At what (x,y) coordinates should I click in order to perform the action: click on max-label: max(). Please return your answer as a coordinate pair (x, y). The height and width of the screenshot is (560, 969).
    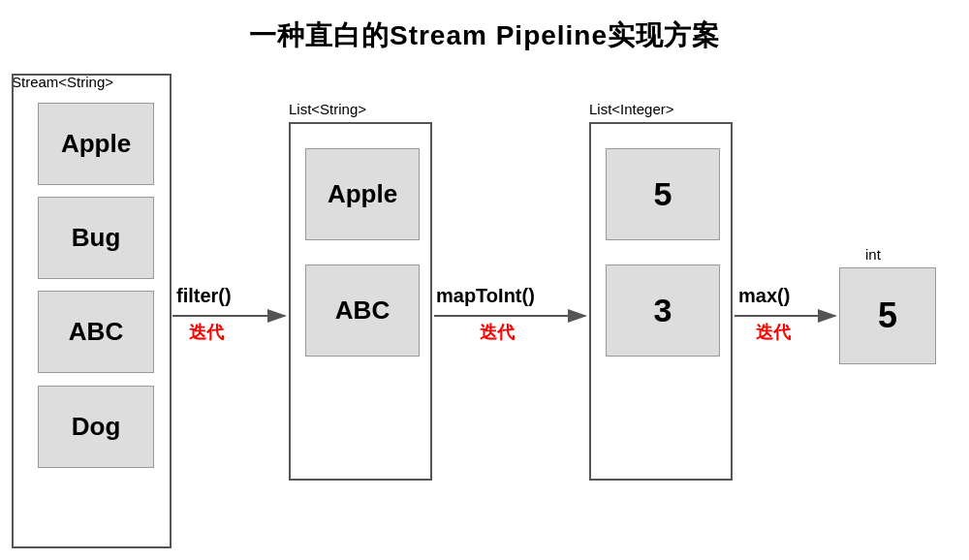
    Looking at the image, I should click on (764, 296).